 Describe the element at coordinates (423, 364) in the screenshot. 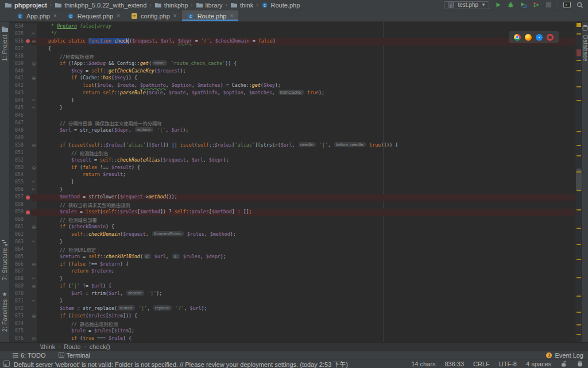

I see `selection-length: 14 chars` at that location.